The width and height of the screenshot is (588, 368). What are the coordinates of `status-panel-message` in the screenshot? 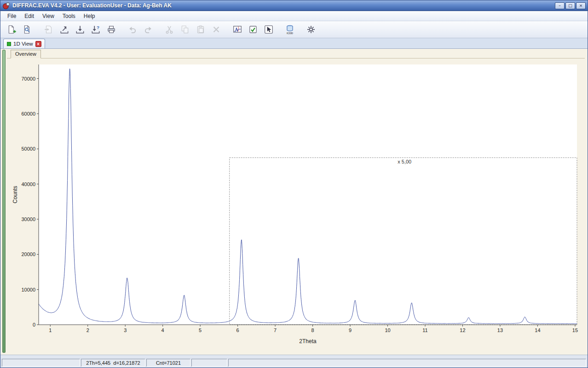 It's located at (41, 363).